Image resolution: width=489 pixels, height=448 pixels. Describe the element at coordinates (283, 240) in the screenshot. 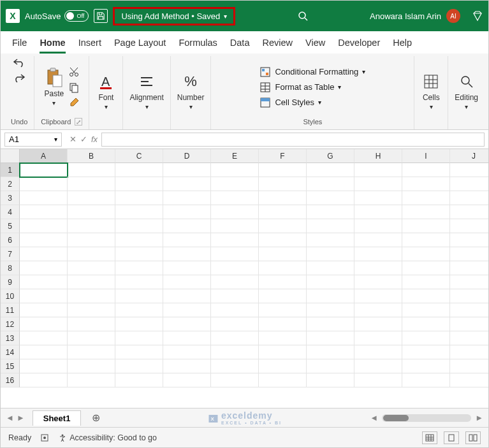

I see `cell-F6` at that location.